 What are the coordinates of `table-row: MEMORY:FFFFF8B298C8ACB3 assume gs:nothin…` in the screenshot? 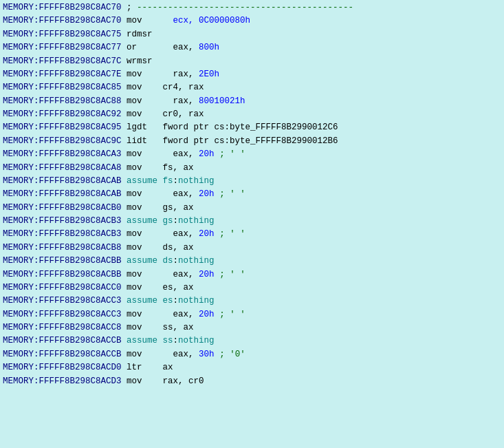 It's located at (252, 222).